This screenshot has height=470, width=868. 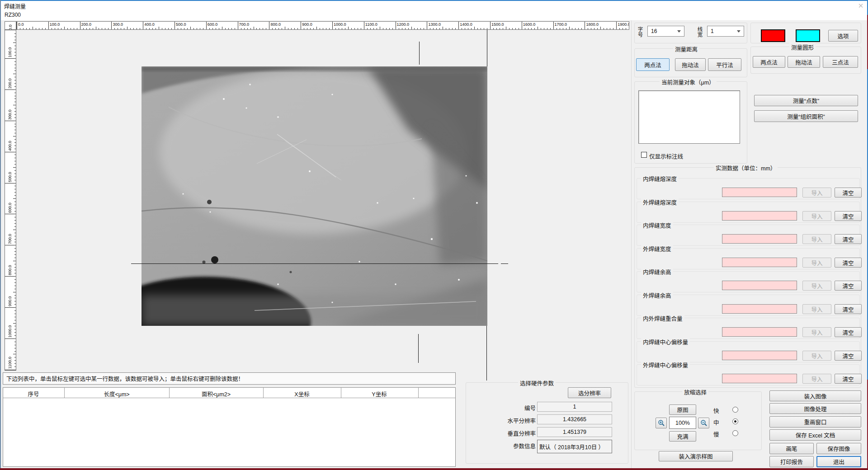 I want to click on save-excel-button: 保存 Excel 文档, so click(x=816, y=435).